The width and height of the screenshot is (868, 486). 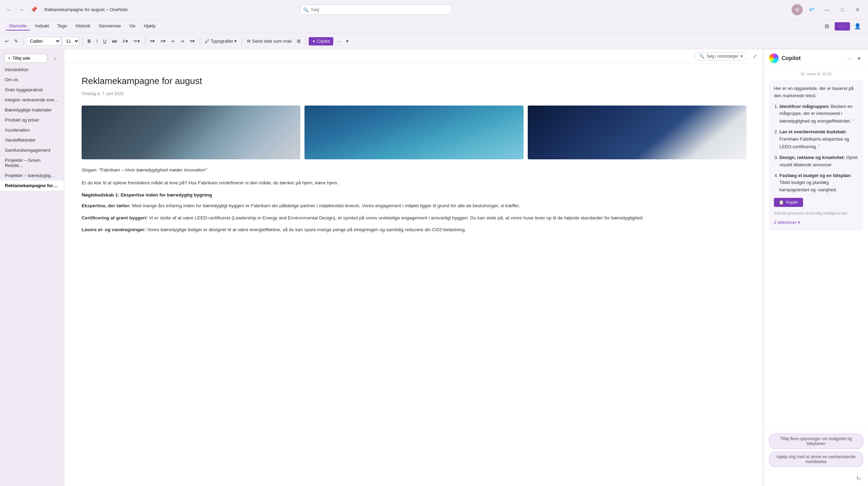 What do you see at coordinates (816, 92) in the screenshot?
I see `copilot-message-intro: Her er en opgaveliste, der er baseret på…` at bounding box center [816, 92].